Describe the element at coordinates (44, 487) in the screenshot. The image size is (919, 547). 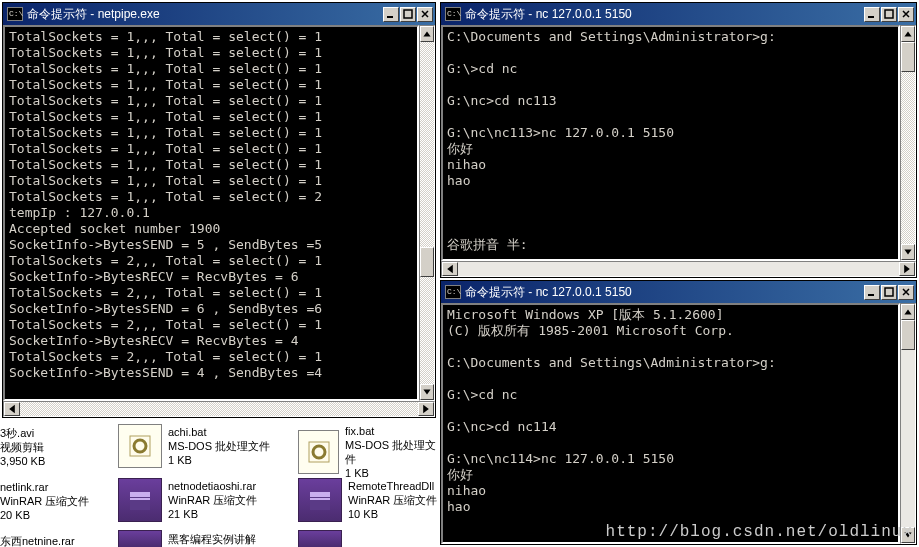
I see `file-name: netlink.rar` at that location.